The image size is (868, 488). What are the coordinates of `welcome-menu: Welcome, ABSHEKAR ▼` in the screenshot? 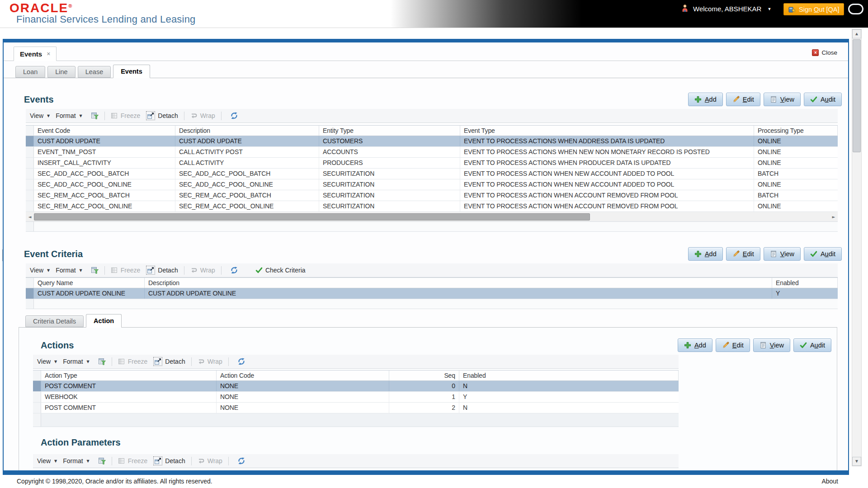 It's located at (726, 9).